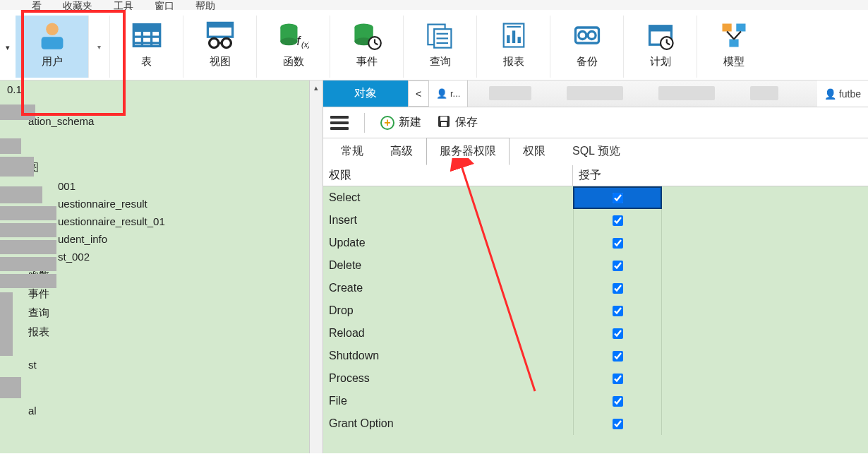  I want to click on tree-item: 001, so click(155, 186).